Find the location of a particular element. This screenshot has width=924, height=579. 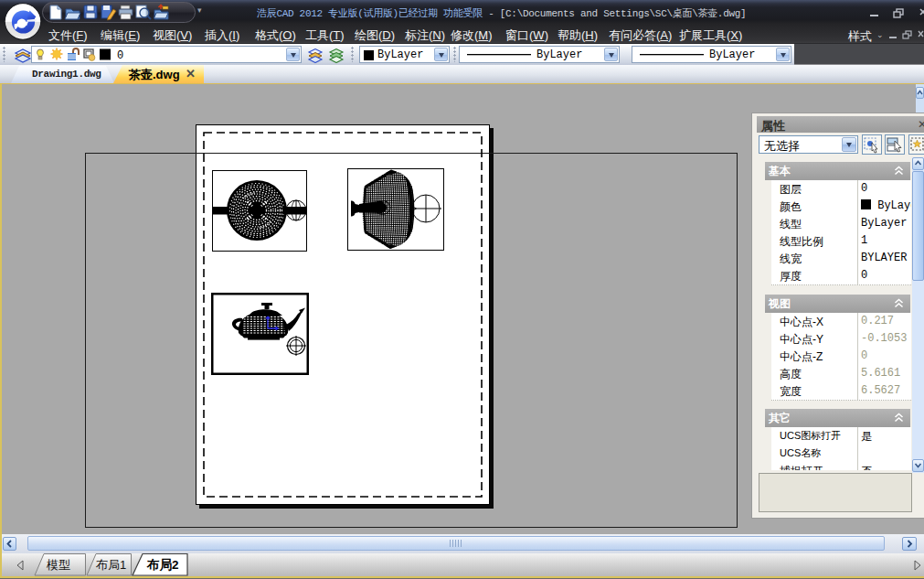

svg-text: 模型 is located at coordinates (58, 565).